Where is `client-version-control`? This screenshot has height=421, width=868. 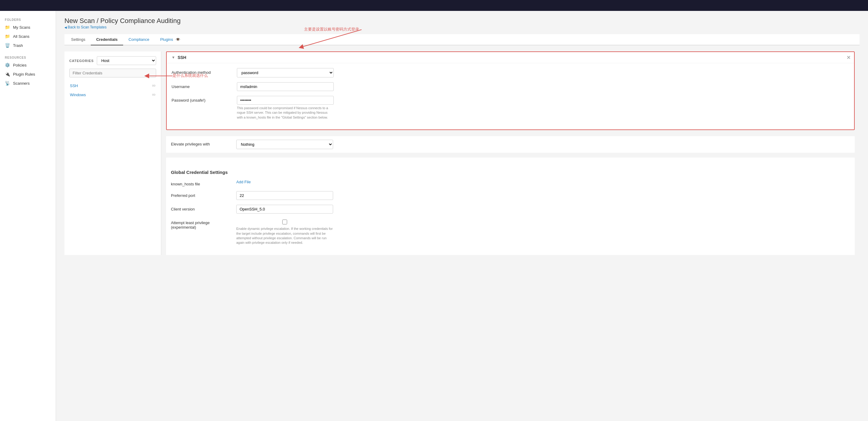
client-version-control is located at coordinates (285, 209).